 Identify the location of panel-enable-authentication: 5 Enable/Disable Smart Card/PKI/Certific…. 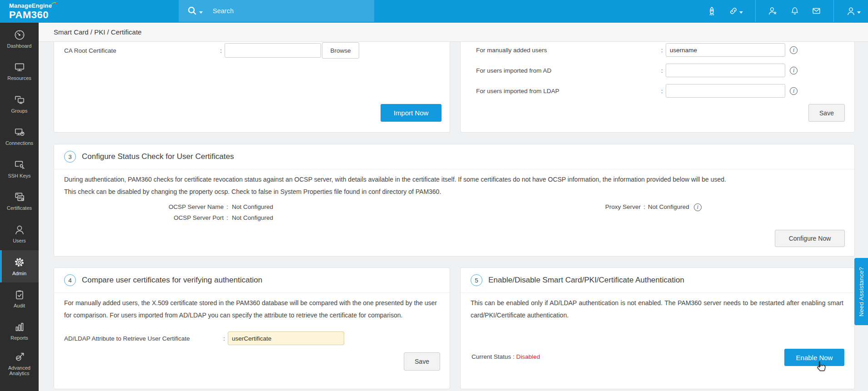
(657, 328).